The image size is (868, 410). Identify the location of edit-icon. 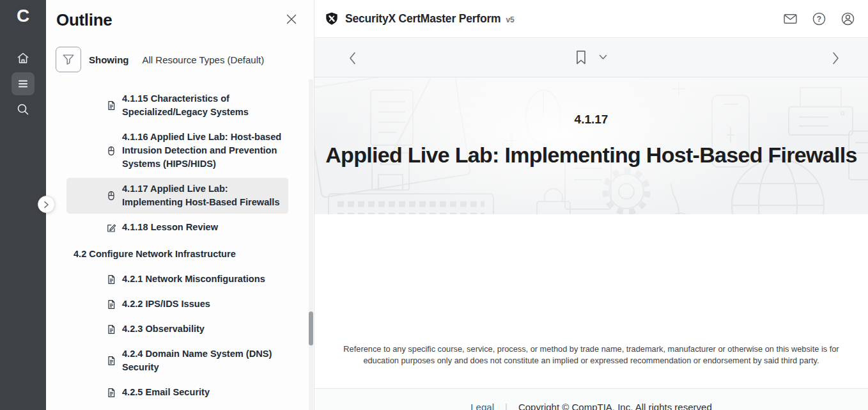
(111, 228).